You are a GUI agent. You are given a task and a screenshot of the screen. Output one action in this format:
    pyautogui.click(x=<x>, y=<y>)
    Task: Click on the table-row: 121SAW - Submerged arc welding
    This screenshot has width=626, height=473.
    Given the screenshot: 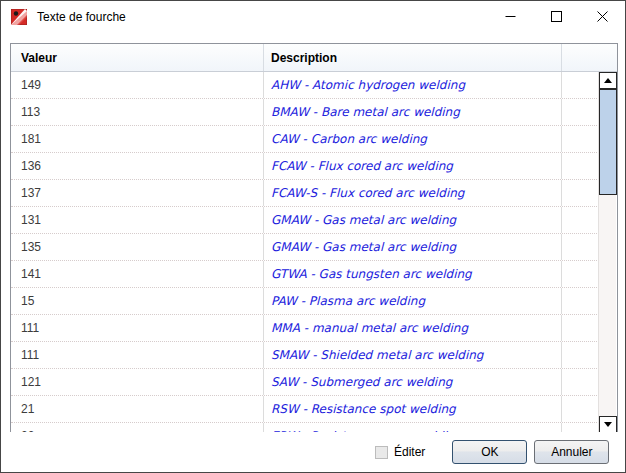 What is the action you would take?
    pyautogui.click(x=305, y=382)
    